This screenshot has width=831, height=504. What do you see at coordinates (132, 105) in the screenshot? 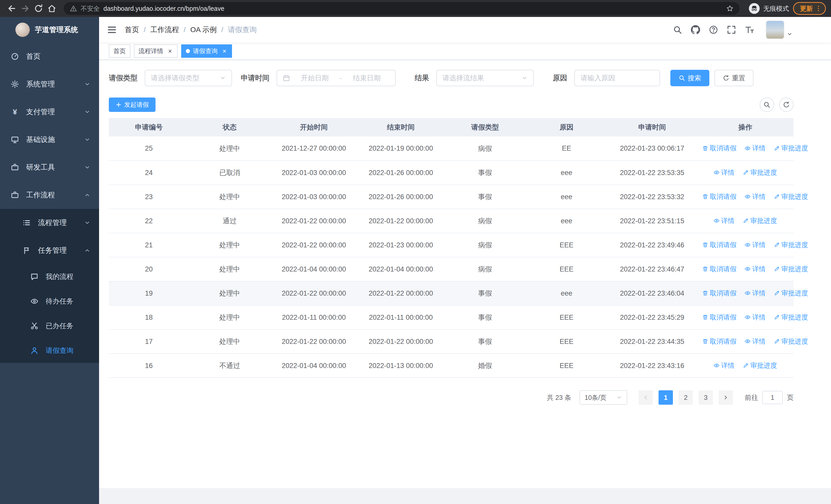
I see `create-leave-button: 发起请假` at bounding box center [132, 105].